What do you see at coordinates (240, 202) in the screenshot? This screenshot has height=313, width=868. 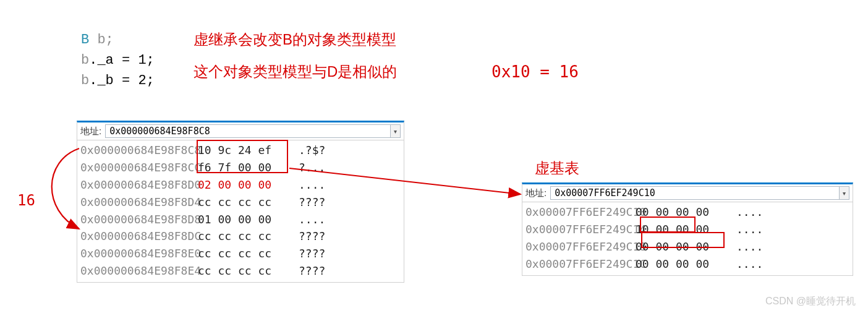 I see `memory-row: 0x000000684E98F8D4cc cc cc cc????` at bounding box center [240, 202].